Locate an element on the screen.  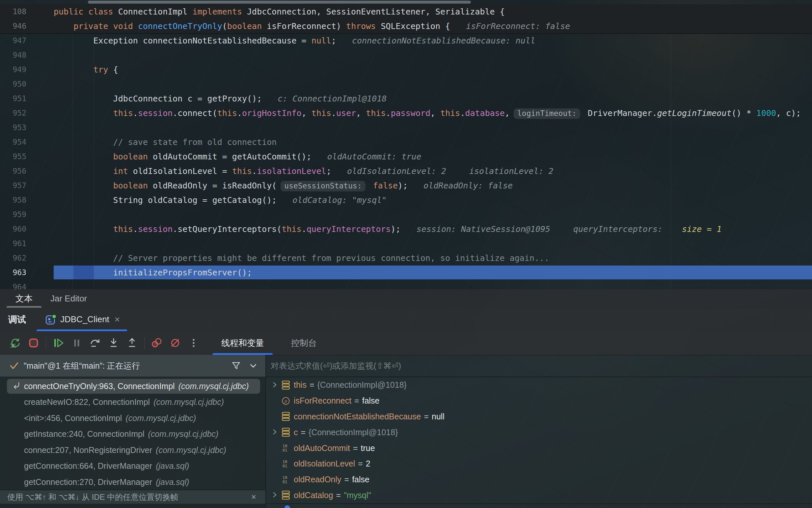
line-number: 949 is located at coordinates (27, 70).